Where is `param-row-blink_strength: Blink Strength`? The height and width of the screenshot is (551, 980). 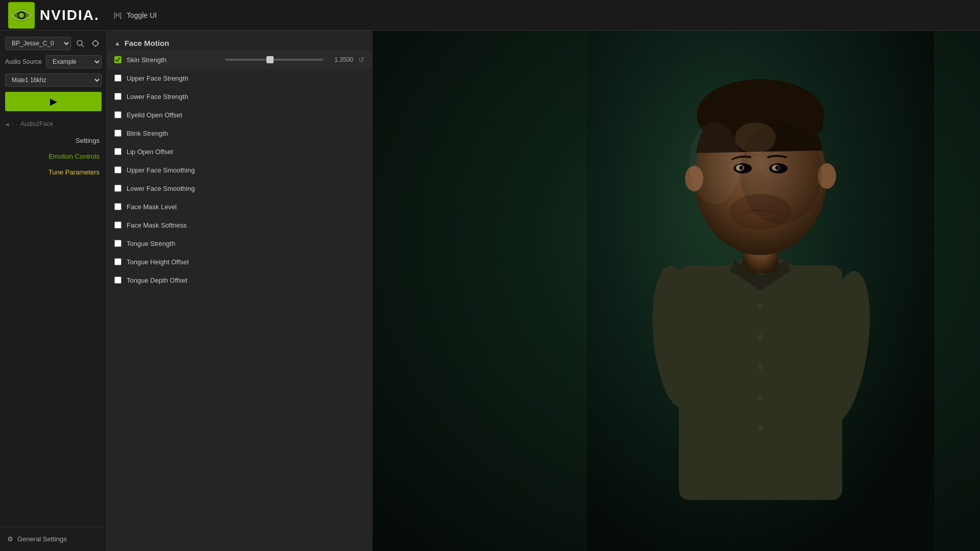 param-row-blink_strength: Blink Strength is located at coordinates (240, 133).